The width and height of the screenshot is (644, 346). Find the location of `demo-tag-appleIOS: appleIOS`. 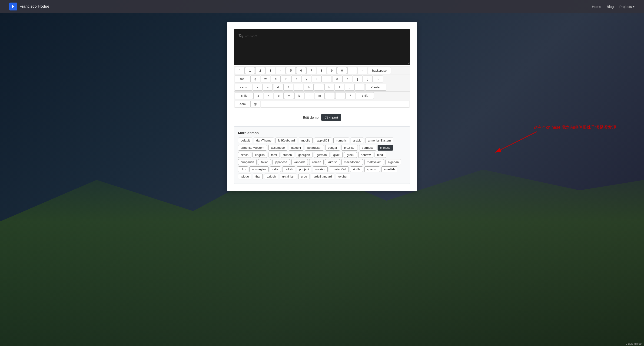

demo-tag-appleIOS: appleIOS is located at coordinates (323, 140).